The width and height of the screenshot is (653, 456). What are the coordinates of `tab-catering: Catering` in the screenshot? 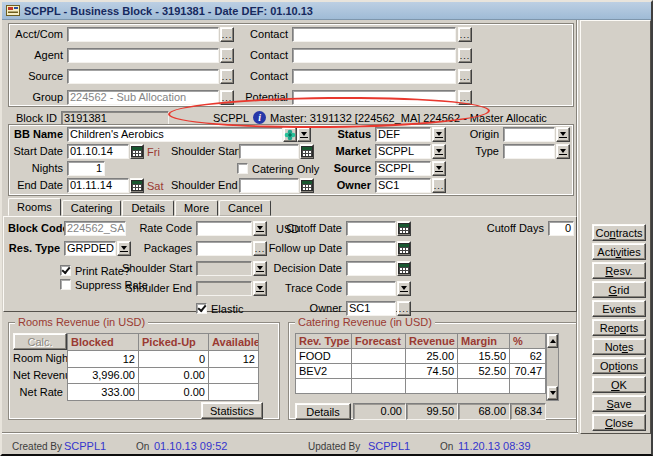 It's located at (92, 208).